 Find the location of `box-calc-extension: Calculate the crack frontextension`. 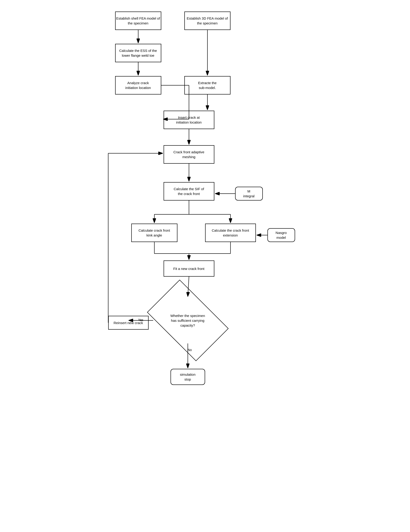

box-calc-extension: Calculate the crack frontextension is located at coordinates (231, 233).